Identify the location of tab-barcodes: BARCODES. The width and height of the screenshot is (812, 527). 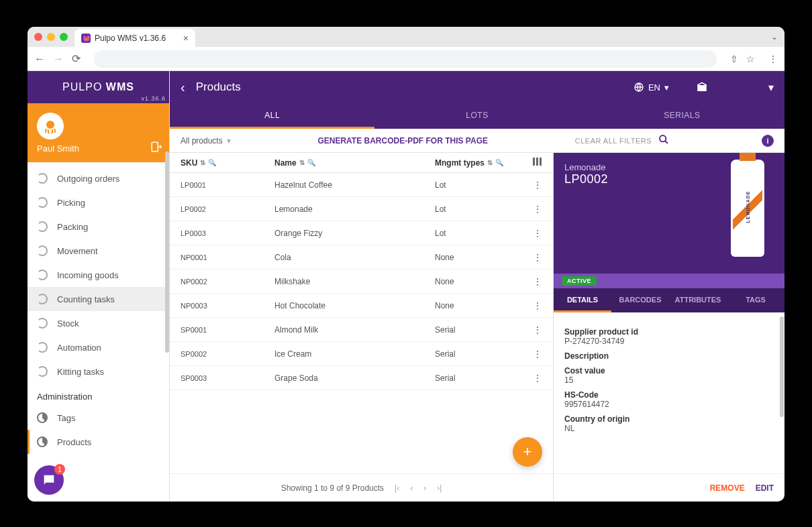
(640, 300).